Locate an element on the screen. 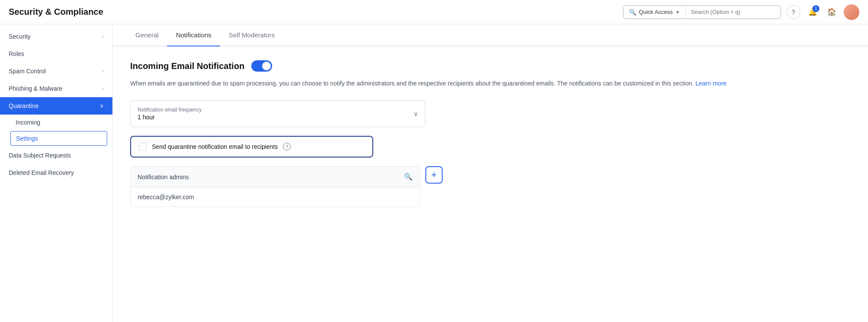 The width and height of the screenshot is (868, 322). sidebar-item-security: Security › is located at coordinates (56, 36).